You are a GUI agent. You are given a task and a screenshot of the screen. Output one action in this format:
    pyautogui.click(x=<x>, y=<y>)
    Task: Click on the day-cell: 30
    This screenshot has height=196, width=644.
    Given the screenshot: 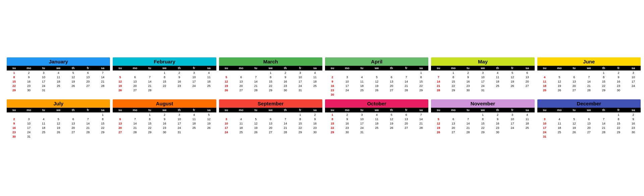 What is the action you would take?
    pyautogui.click(x=29, y=90)
    